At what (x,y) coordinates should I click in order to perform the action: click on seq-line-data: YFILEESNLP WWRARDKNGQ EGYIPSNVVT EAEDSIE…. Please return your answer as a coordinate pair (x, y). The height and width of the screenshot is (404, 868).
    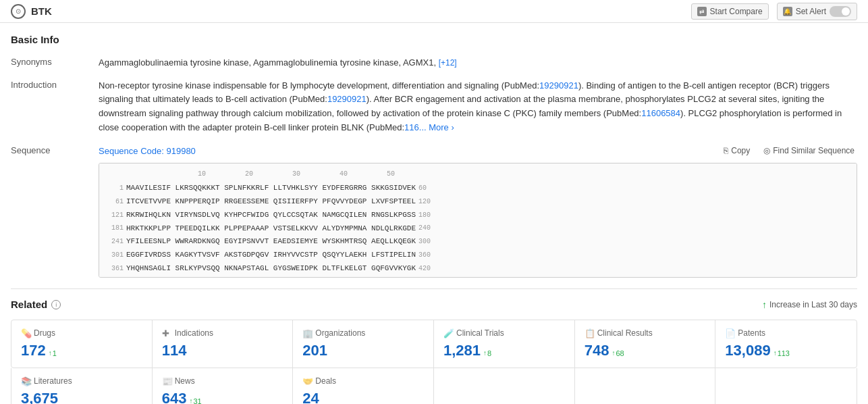
    Looking at the image, I should click on (271, 242).